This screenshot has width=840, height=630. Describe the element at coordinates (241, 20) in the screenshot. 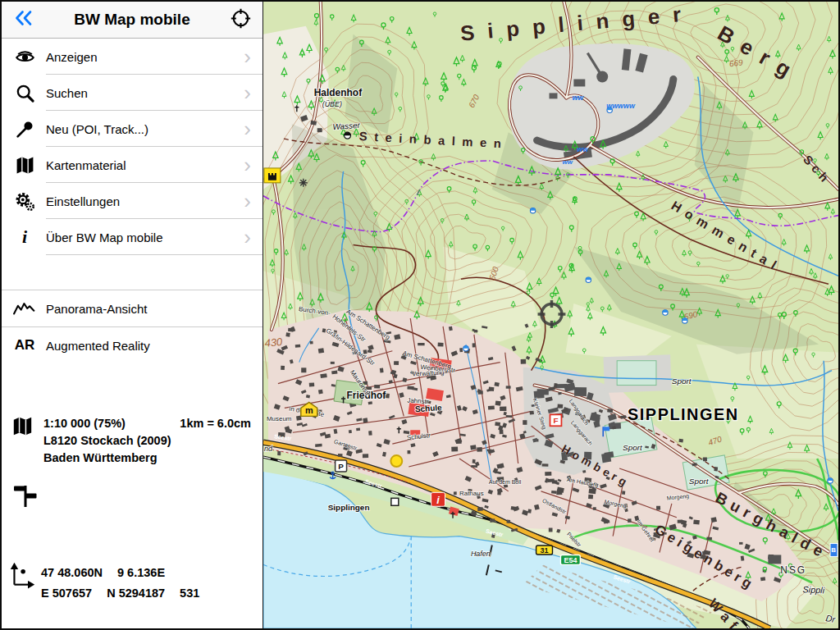

I see `crosshair-icon` at that location.